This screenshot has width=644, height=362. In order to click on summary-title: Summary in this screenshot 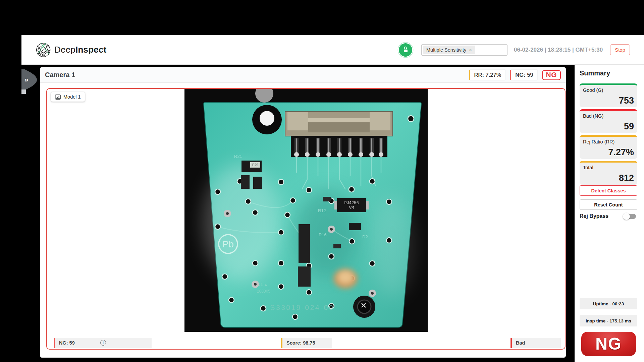, I will do `click(595, 73)`.